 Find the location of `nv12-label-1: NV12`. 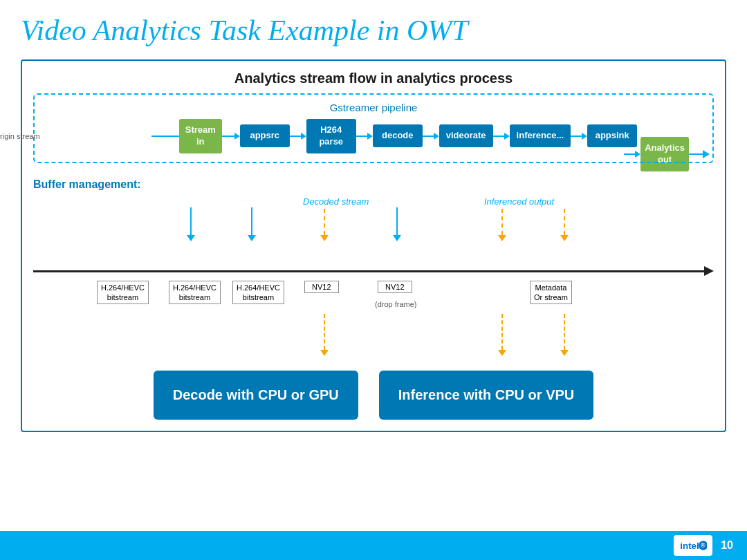

nv12-label-1: NV12 is located at coordinates (322, 287).